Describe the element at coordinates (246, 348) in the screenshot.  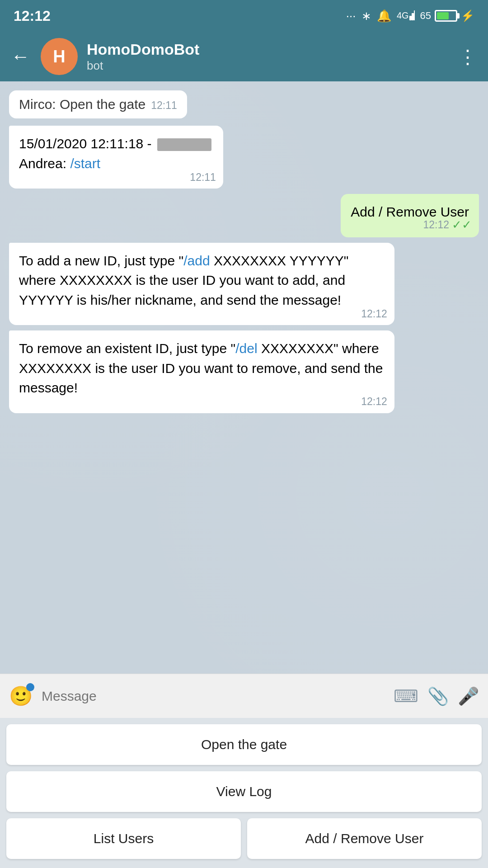
I see `del-command-link: /del` at that location.